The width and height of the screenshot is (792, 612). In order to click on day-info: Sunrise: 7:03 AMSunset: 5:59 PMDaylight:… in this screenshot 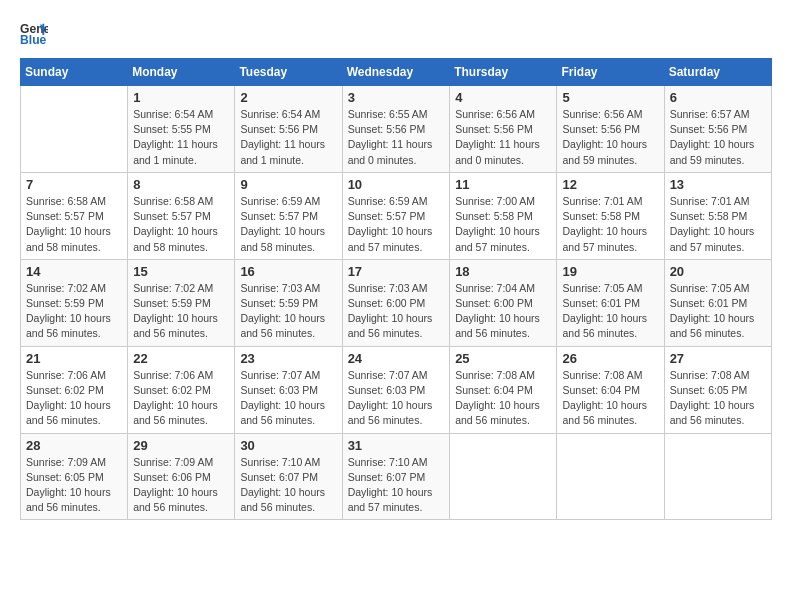, I will do `click(288, 312)`.